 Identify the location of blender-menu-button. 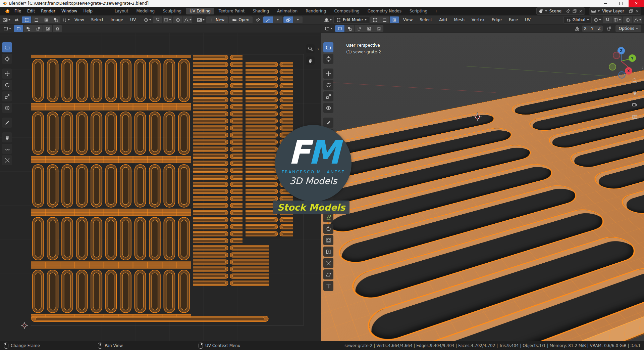
(7, 11).